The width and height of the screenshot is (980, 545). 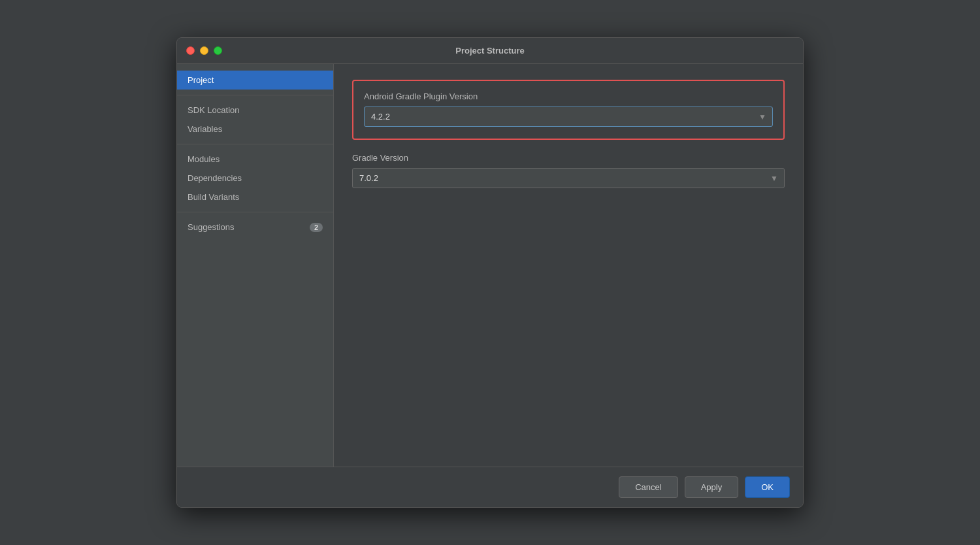 I want to click on sidebar-item-modules: Modules, so click(x=255, y=159).